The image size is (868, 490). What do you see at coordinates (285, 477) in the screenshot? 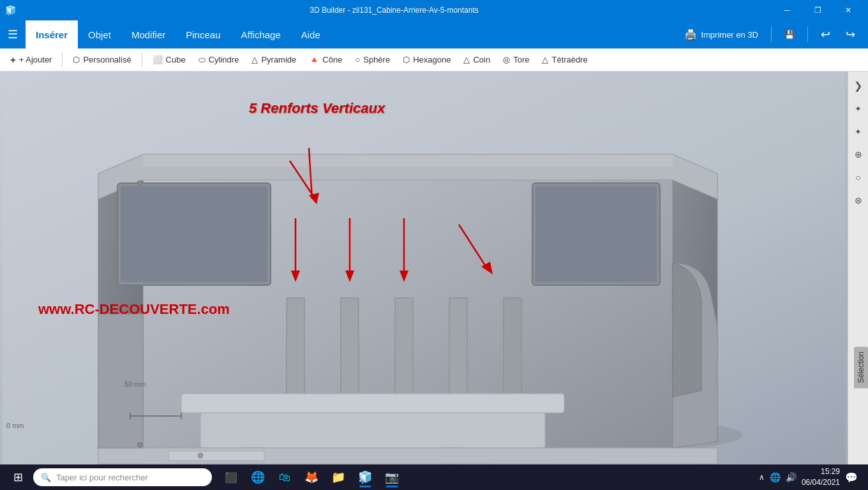
I see `store-button: 🛍` at bounding box center [285, 477].